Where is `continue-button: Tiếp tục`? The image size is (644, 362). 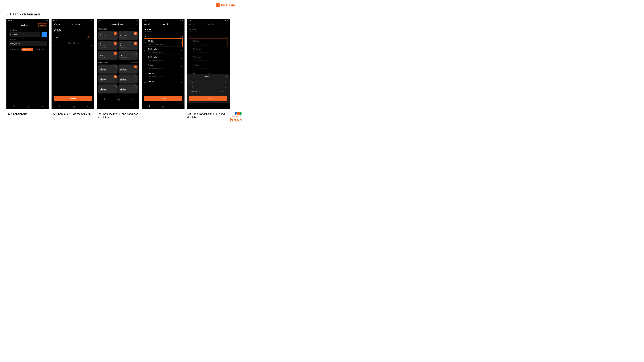
continue-button: Tiếp tục is located at coordinates (43, 25).